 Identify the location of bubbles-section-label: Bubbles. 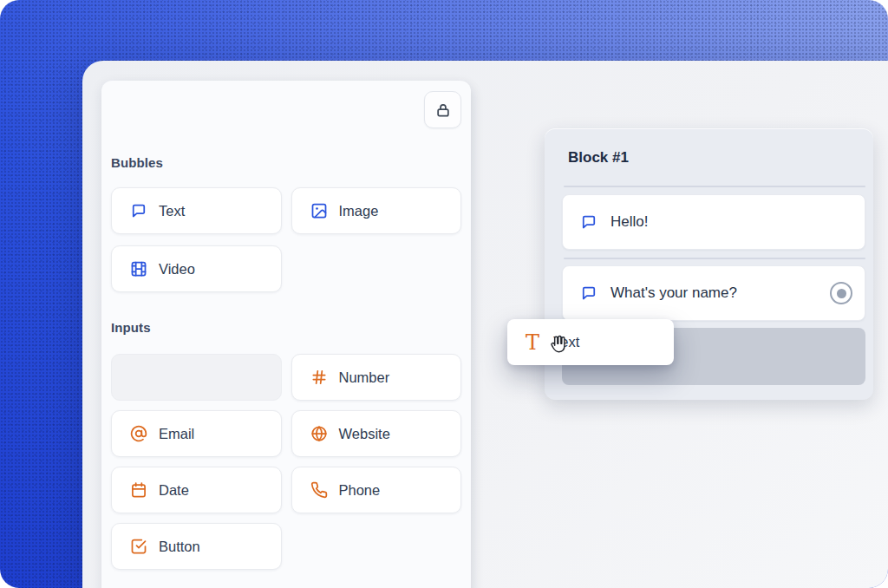
(137, 163).